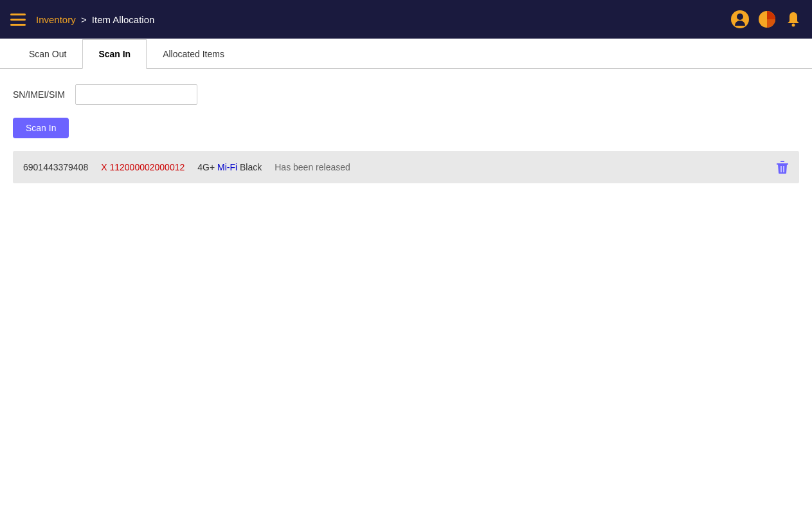  Describe the element at coordinates (48, 54) in the screenshot. I see `tab-scan-out: Scan Out` at that location.